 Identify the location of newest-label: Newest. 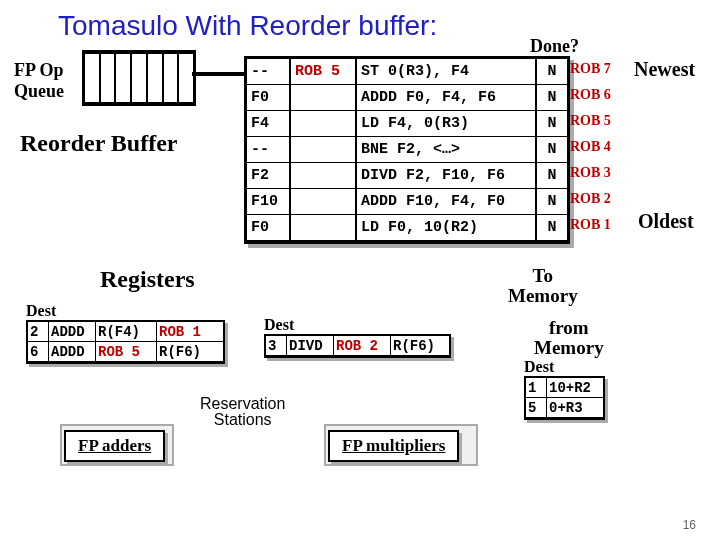
(664, 70).